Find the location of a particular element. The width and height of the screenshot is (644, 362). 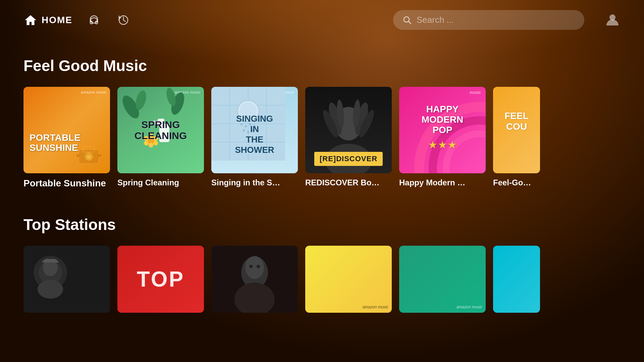

card-spring-cleaning: amazon music is located at coordinates (161, 138).